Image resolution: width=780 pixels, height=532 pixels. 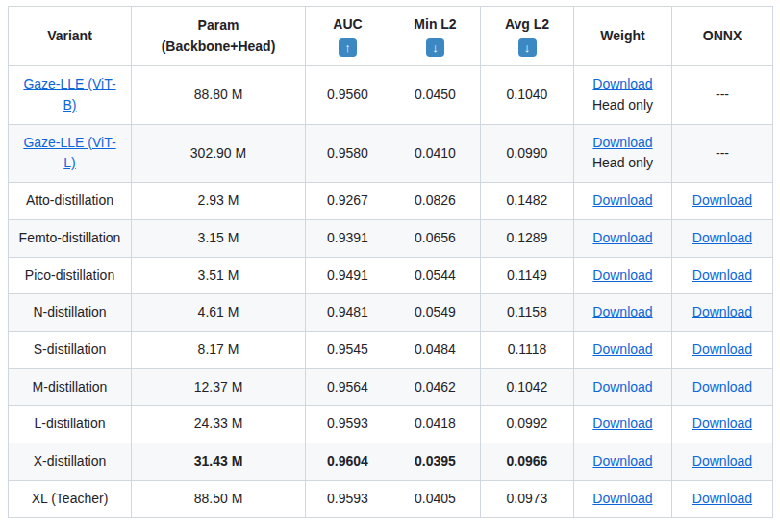 I want to click on avg-l2-cell-value: 0.1482, so click(x=527, y=200).